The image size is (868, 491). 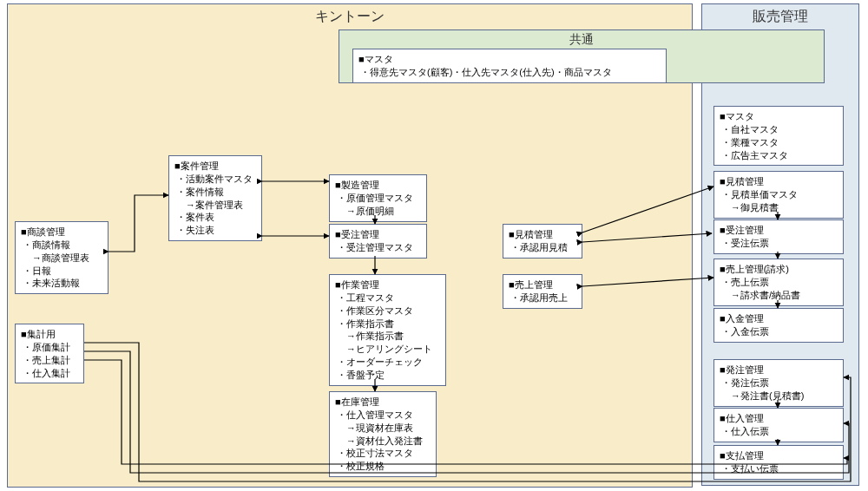 What do you see at coordinates (779, 432) in the screenshot?
I see `list-item: ・仕入伝票` at bounding box center [779, 432].